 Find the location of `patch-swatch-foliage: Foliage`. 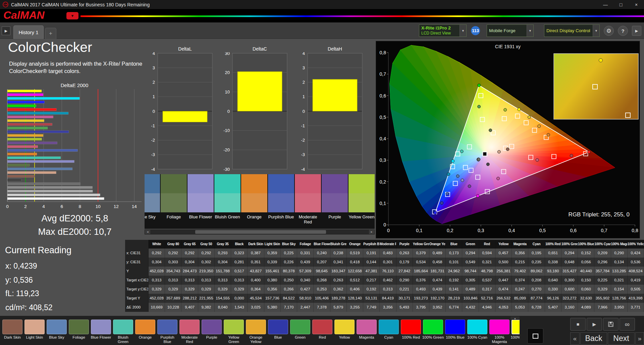

patch-swatch-foliage: Foliage is located at coordinates (174, 202).